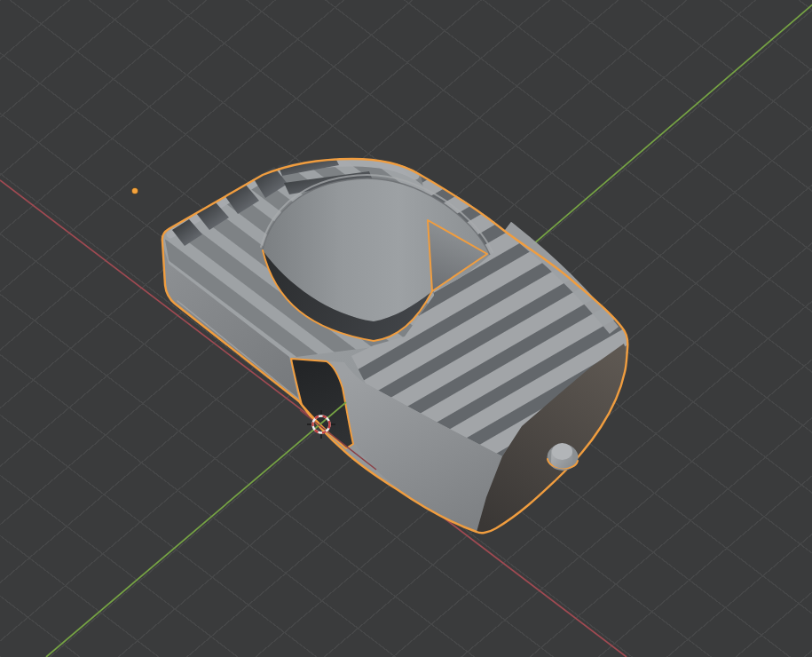  What do you see at coordinates (673, 123) in the screenshot?
I see `y-axis-line-far` at bounding box center [673, 123].